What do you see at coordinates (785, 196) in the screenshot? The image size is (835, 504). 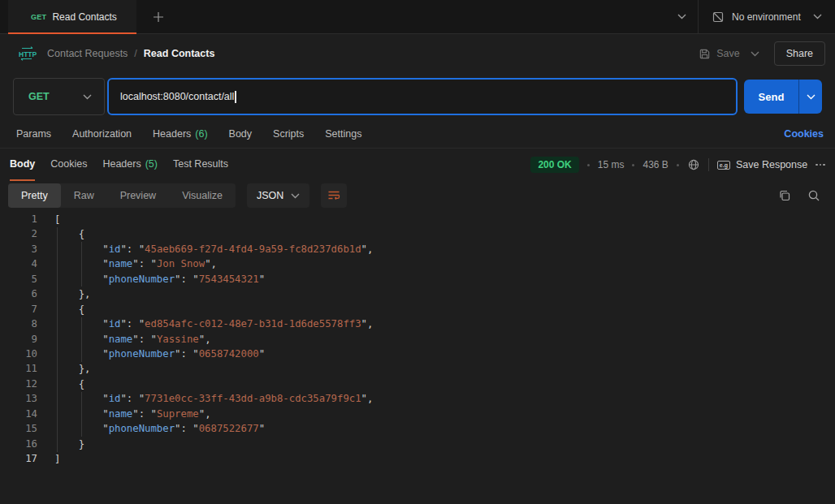 I see `copy-response-button` at bounding box center [785, 196].